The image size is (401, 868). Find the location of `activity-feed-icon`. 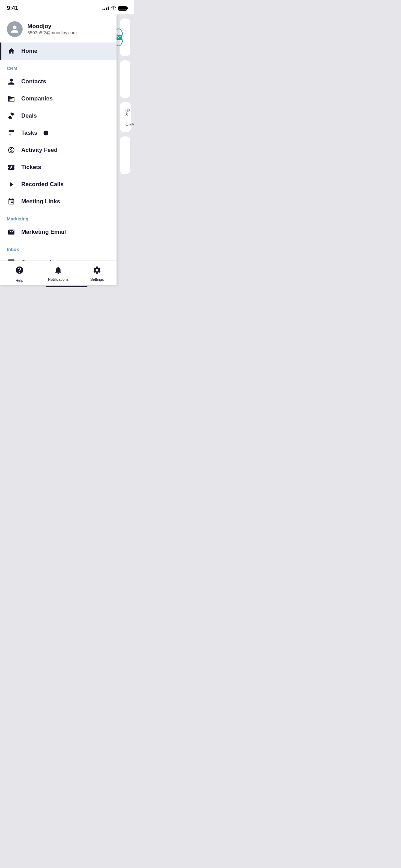

activity-feed-icon is located at coordinates (11, 150).